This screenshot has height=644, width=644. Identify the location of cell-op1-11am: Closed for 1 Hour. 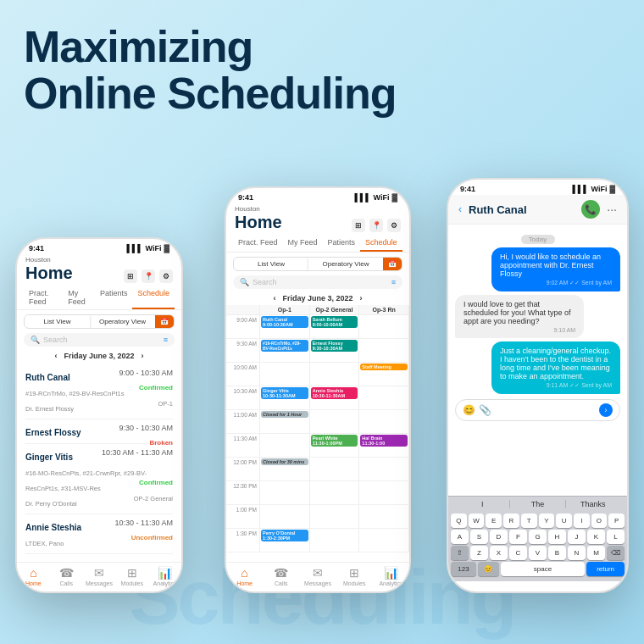
(285, 422).